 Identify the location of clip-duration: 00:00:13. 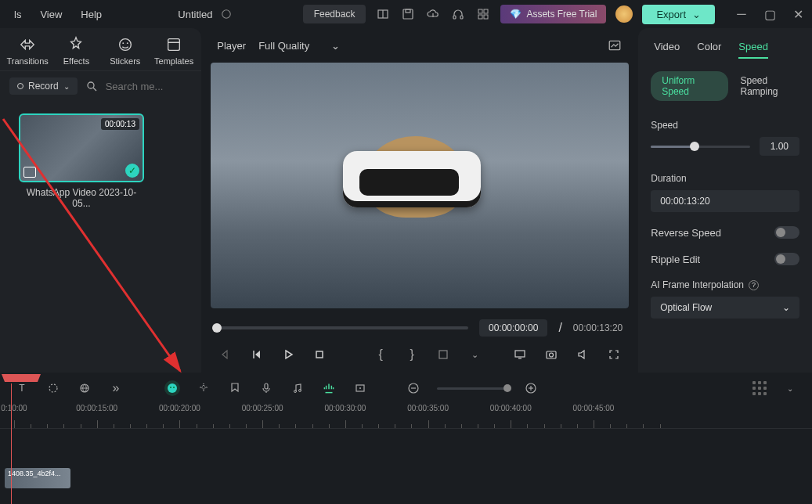
(121, 124).